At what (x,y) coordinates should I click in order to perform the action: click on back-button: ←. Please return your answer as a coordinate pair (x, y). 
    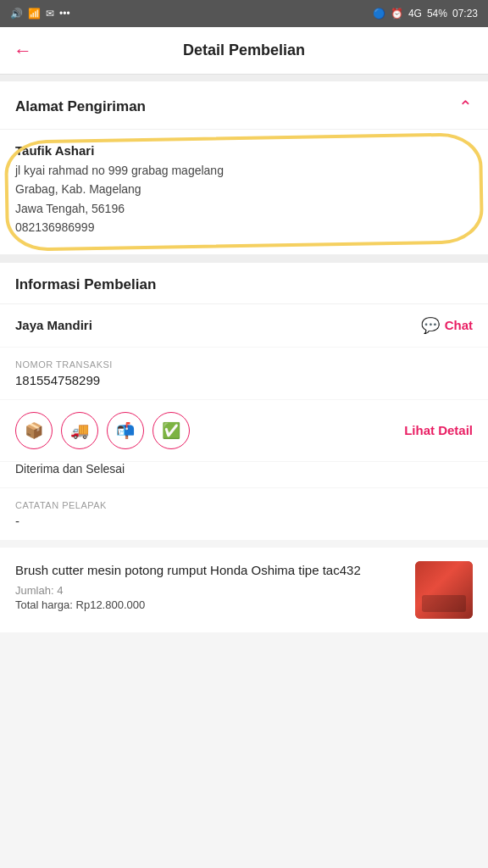
    Looking at the image, I should click on (23, 51).